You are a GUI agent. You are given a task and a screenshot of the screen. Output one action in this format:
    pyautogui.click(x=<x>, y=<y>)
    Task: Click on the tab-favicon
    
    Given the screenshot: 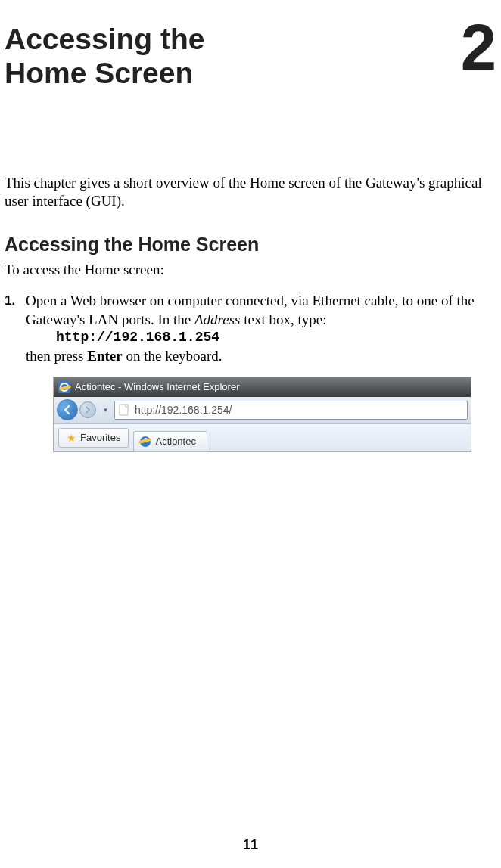 What is the action you would take?
    pyautogui.click(x=145, y=442)
    